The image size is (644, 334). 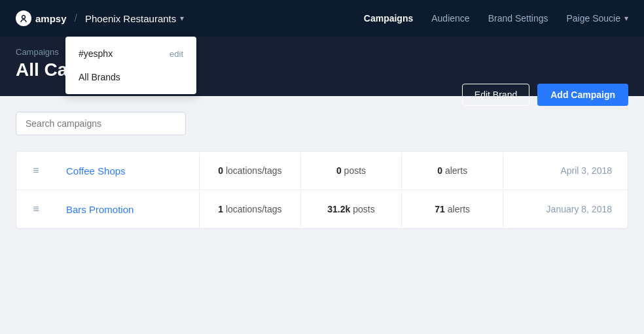 What do you see at coordinates (322, 18) in the screenshot?
I see `top-nav: ampsy / Phoenix Restaurants ▾ Campaigns …` at bounding box center [322, 18].